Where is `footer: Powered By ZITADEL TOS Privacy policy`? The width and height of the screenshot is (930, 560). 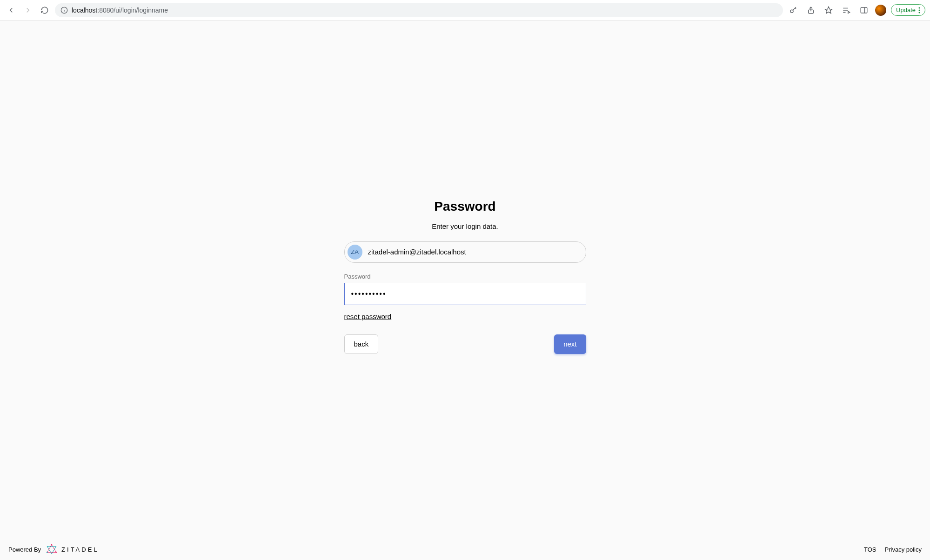
footer: Powered By ZITADEL TOS Privacy policy is located at coordinates (465, 549).